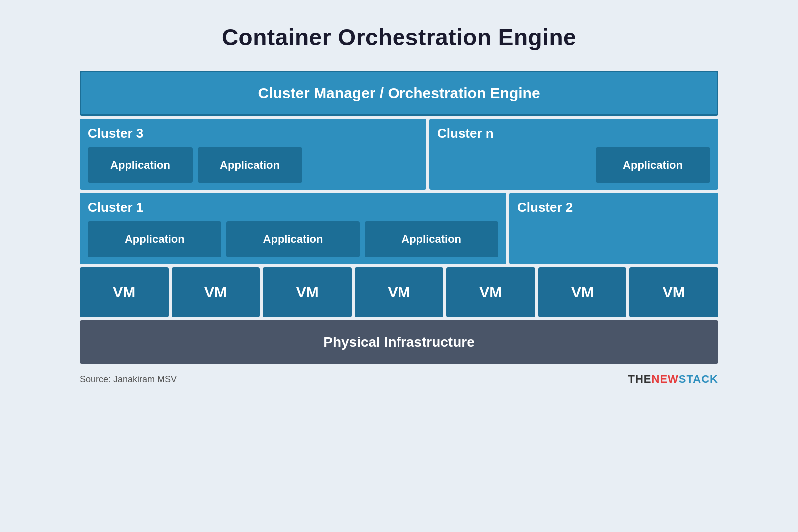  I want to click on cluster-3-app-1: Application, so click(140, 165).